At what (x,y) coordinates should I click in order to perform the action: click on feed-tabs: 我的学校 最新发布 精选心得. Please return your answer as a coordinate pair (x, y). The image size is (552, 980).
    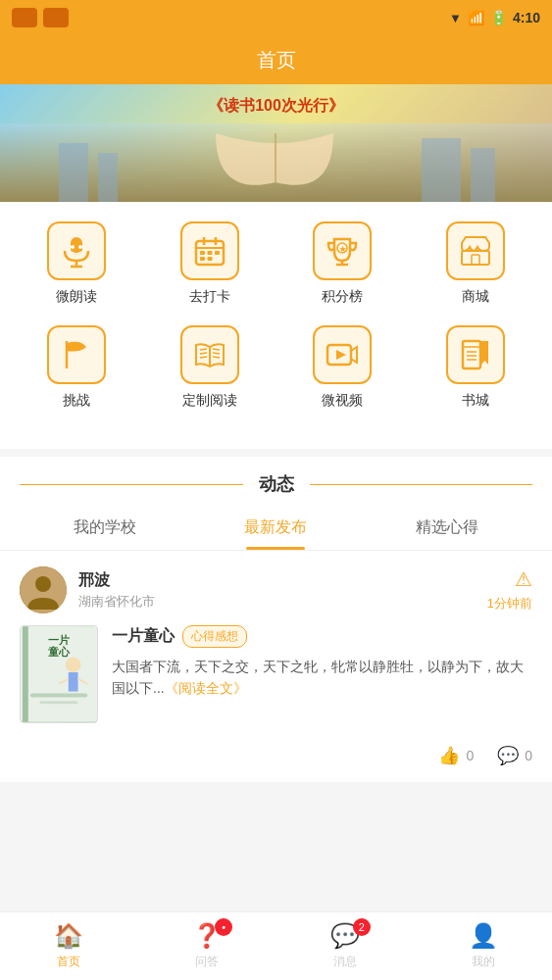
    Looking at the image, I should click on (276, 528).